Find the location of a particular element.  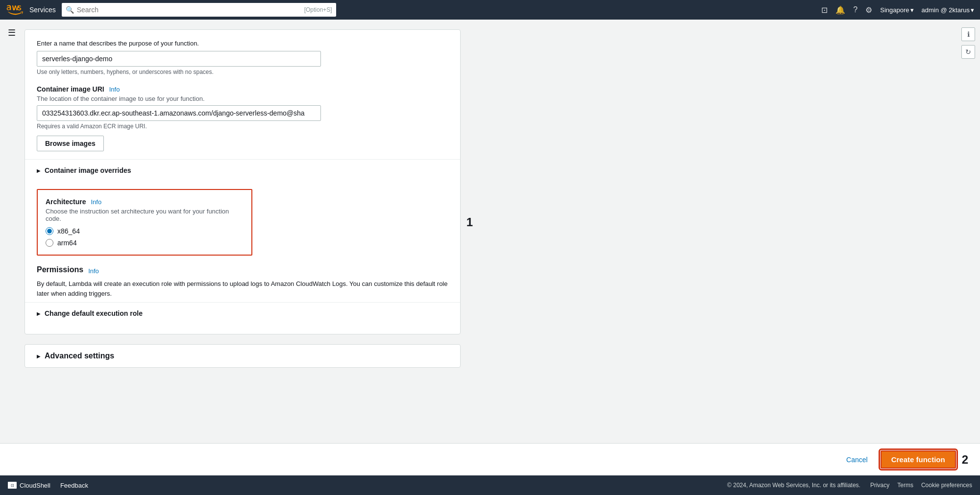

refresh-icon: ↻ is located at coordinates (968, 52).